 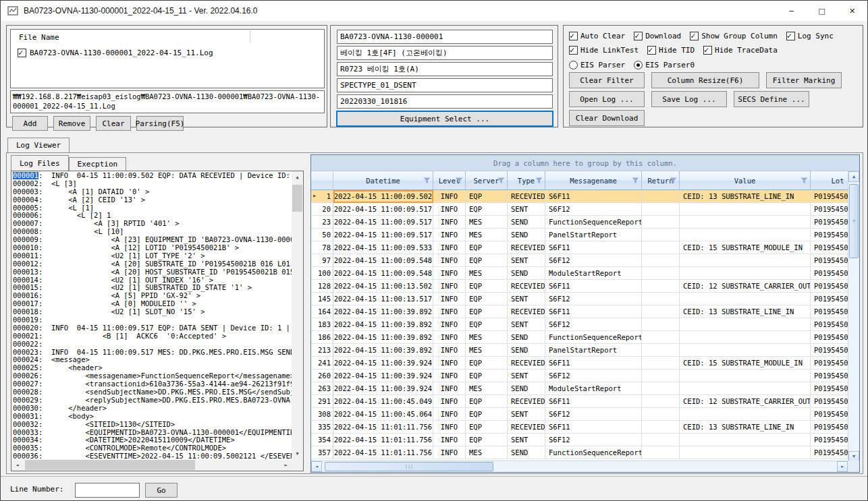 What do you see at coordinates (671, 50) in the screenshot?
I see `hide-tid-checkbox: Hide TID` at bounding box center [671, 50].